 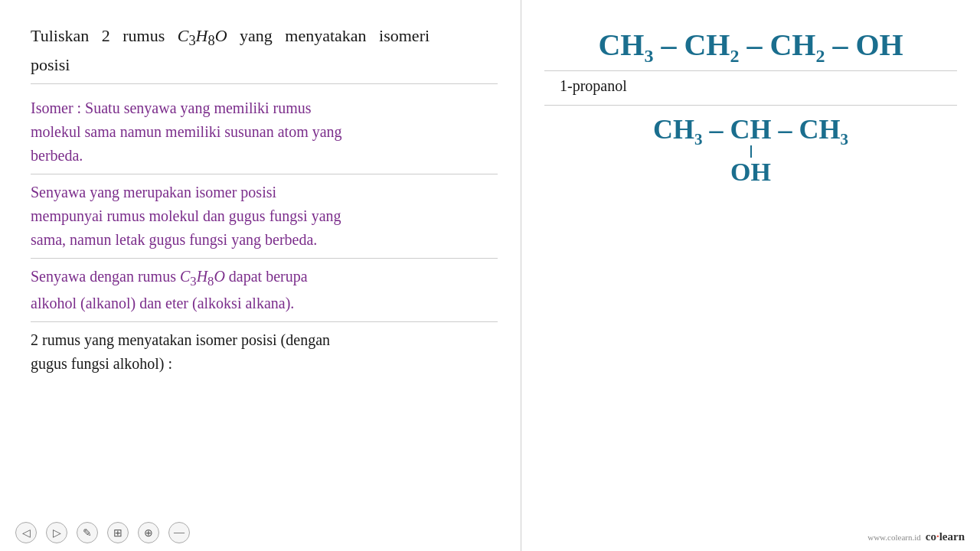 I want to click on answer-intro-text: 2 rumus yang menyatakan isomer posisi (d…, so click(x=264, y=352).